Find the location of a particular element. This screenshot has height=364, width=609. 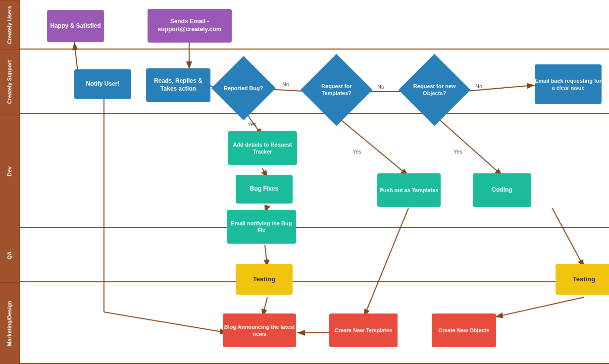

shape-reads-replies: Reads, Replies & Takes action is located at coordinates (178, 85).